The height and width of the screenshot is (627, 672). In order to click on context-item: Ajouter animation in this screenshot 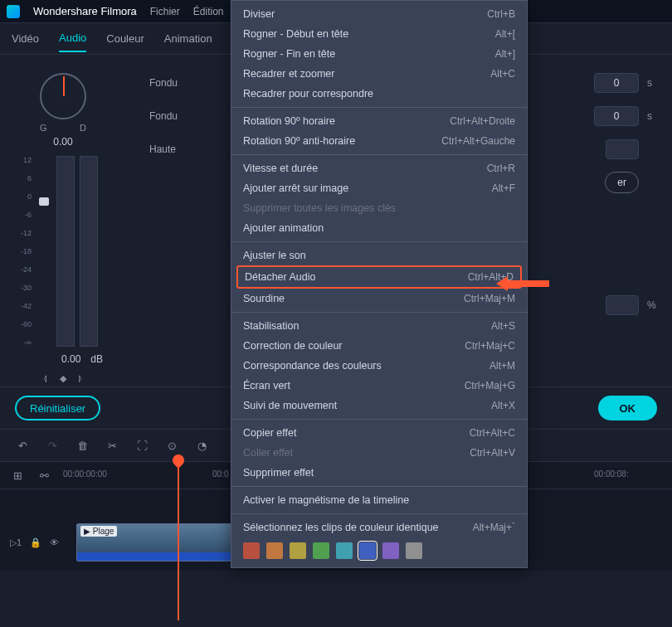, I will do `click(379, 228)`.